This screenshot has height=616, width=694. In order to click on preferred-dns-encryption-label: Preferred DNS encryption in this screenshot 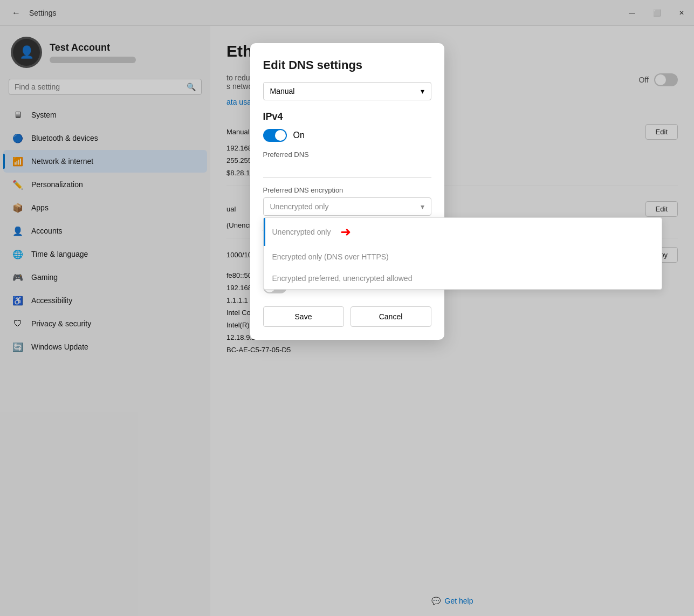, I will do `click(347, 190)`.